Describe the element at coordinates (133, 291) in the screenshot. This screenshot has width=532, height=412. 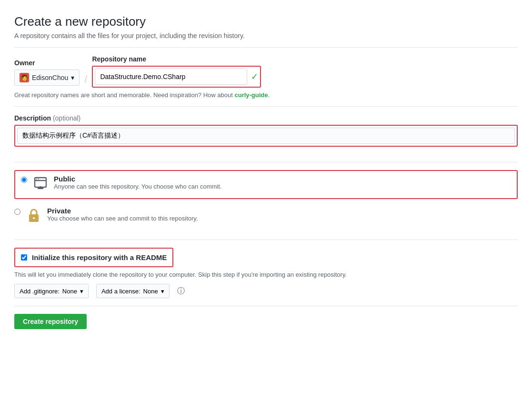
I see `license-dropdown: Add a license: None ▾` at that location.